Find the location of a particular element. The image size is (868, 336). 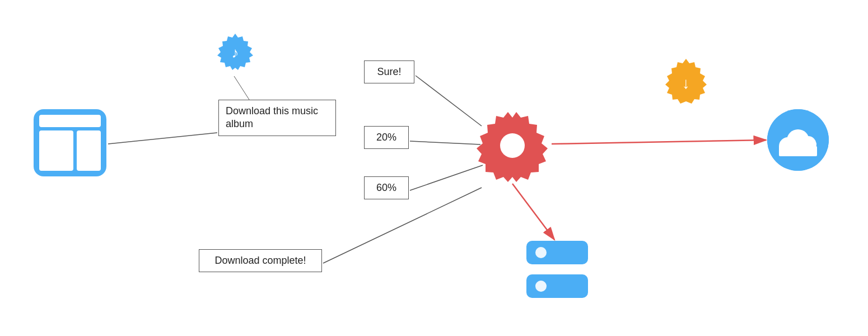

gear-settings-icon is located at coordinates (512, 146).